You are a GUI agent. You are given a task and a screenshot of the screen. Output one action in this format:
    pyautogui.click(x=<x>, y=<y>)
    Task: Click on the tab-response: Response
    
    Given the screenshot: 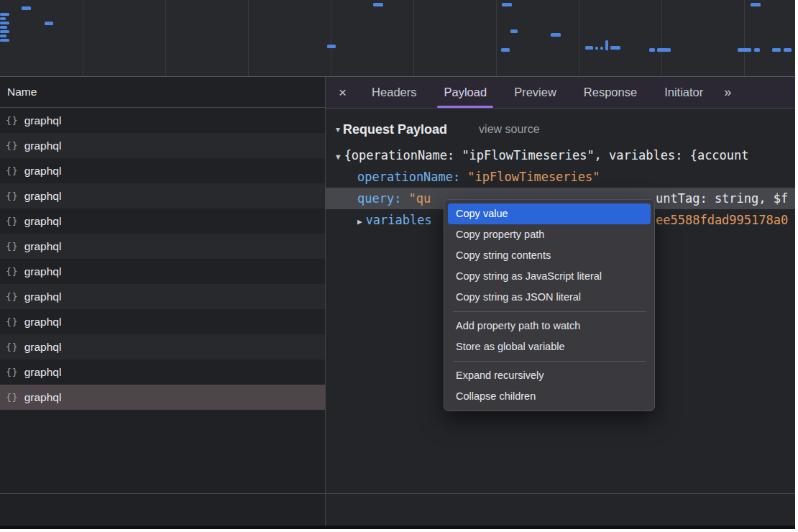 What is the action you would take?
    pyautogui.click(x=610, y=92)
    